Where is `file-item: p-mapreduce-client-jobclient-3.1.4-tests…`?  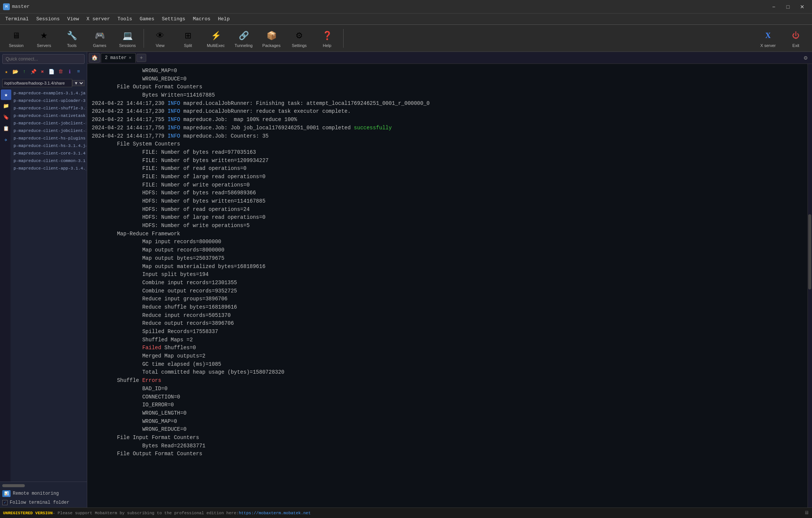 file-item: p-mapreduce-client-jobclient-3.1.4-tests… is located at coordinates (49, 131).